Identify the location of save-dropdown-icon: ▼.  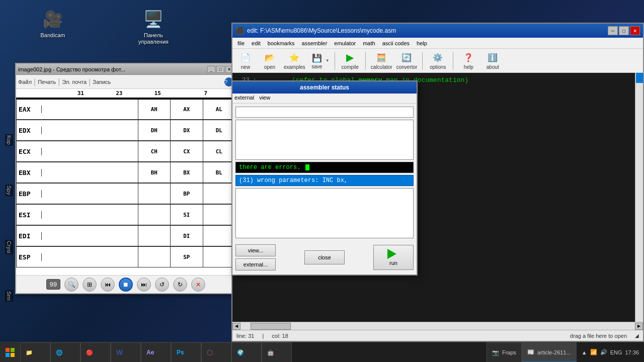
(328, 60).